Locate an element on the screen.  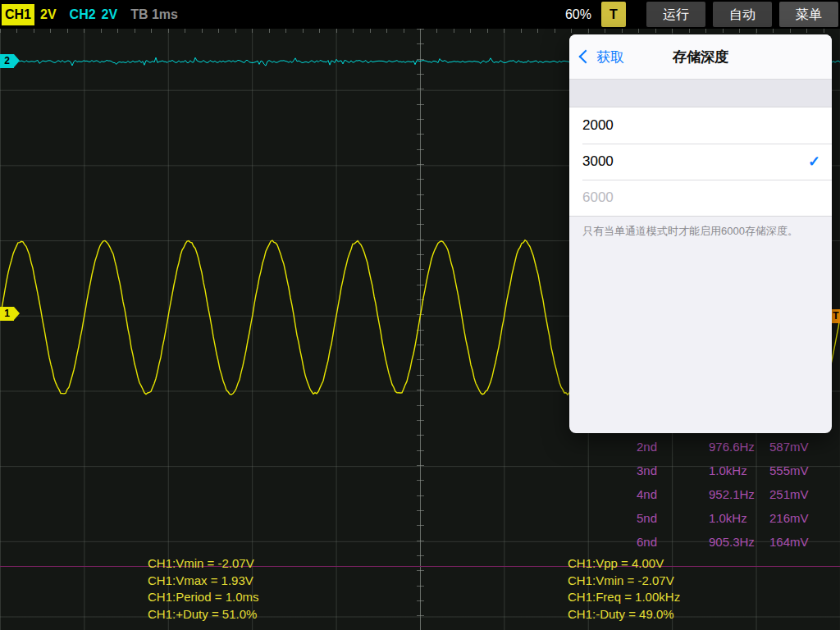
trigger-level-marker: T is located at coordinates (836, 317).